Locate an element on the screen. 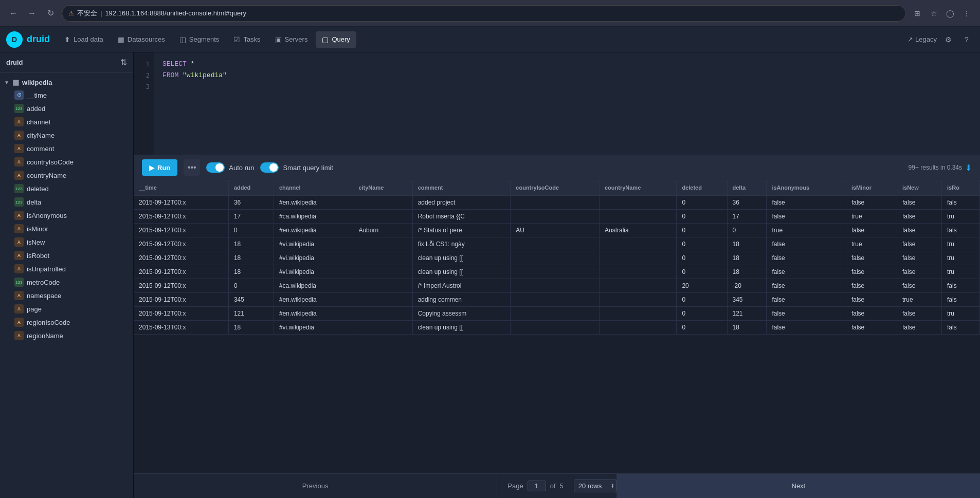 The height and width of the screenshot is (498, 980). sidebar-datasource-wikipedia: ▼ ▦ wikipedia is located at coordinates (67, 82).